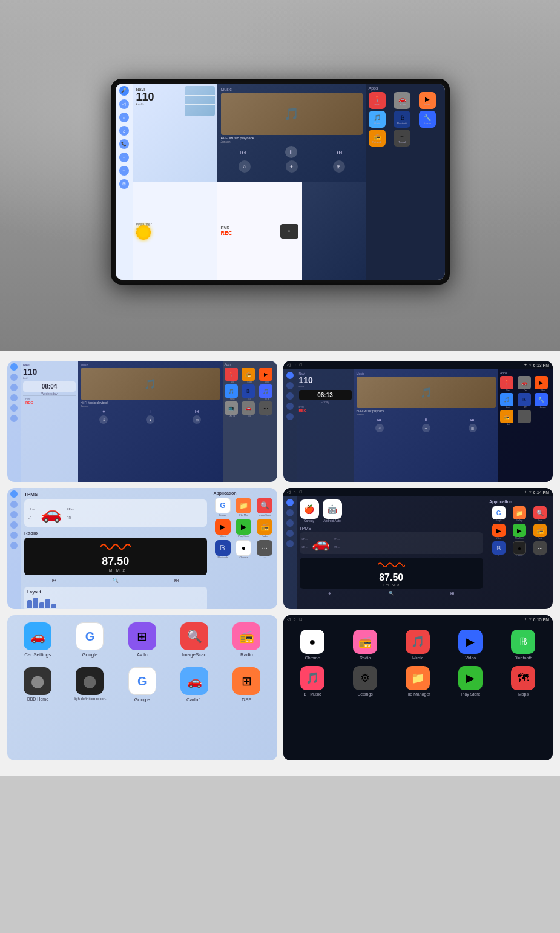 Image resolution: width=560 pixels, height=933 pixels. Describe the element at coordinates (427, 101) in the screenshot. I see `app-video: ▶Video` at that location.